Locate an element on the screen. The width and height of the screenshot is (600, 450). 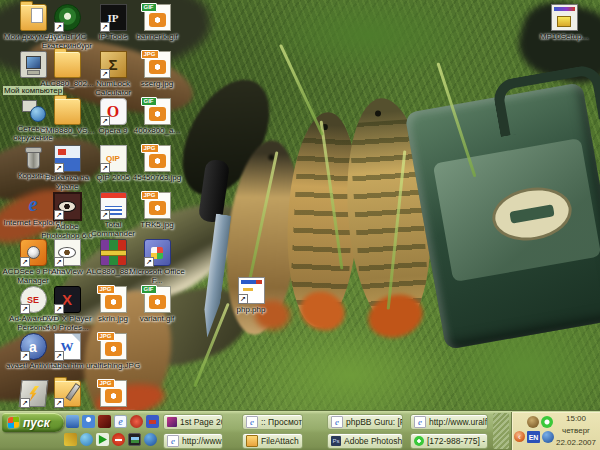
taskbar-buttons-row-2: http://www.uralfi... FileAttach Adobe Ph… is located at coordinates (300, 430).